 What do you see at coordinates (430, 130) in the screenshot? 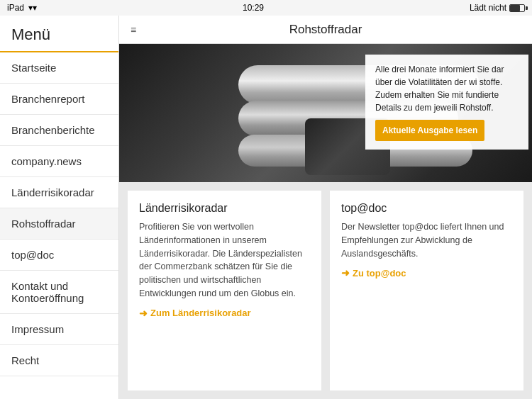
I see `hero-button: Aktuelle Ausgabe lesen` at bounding box center [430, 130].